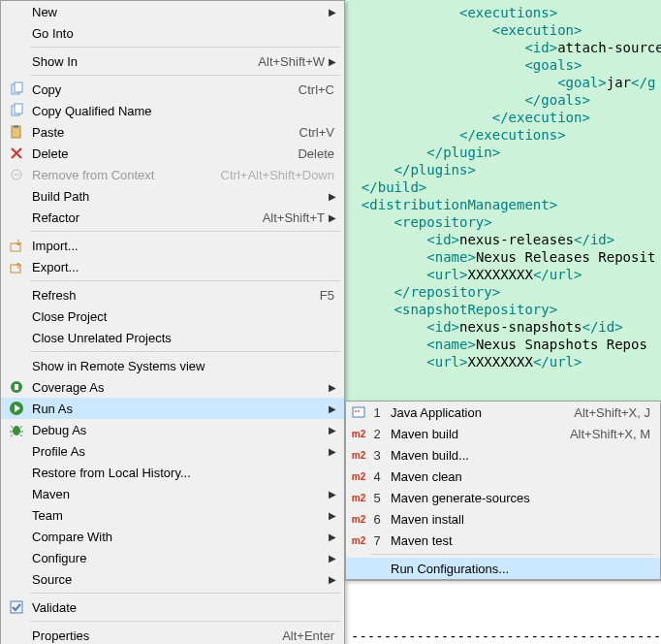 This screenshot has width=661, height=644. What do you see at coordinates (503, 344) in the screenshot?
I see `editor-line: <name>Nexus Snapshots Repos` at bounding box center [503, 344].